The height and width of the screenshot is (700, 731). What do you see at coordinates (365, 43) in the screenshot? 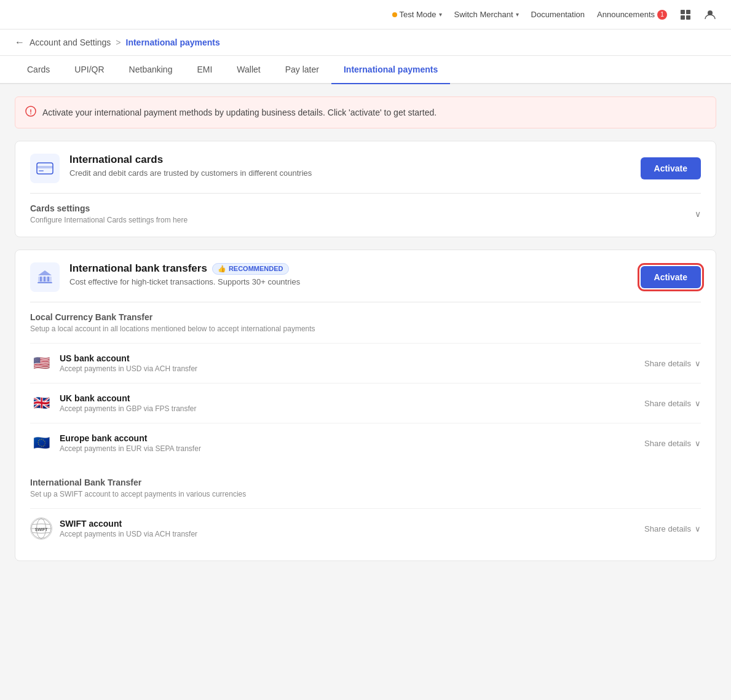
I see `breadcrumb: ← Account and Settings > International p…` at bounding box center [365, 43].